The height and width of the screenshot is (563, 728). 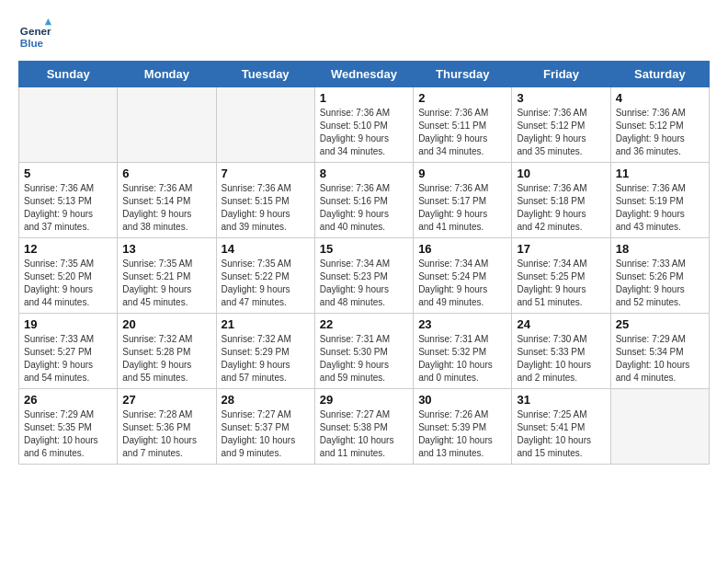 I want to click on day-number: 6, so click(x=166, y=173).